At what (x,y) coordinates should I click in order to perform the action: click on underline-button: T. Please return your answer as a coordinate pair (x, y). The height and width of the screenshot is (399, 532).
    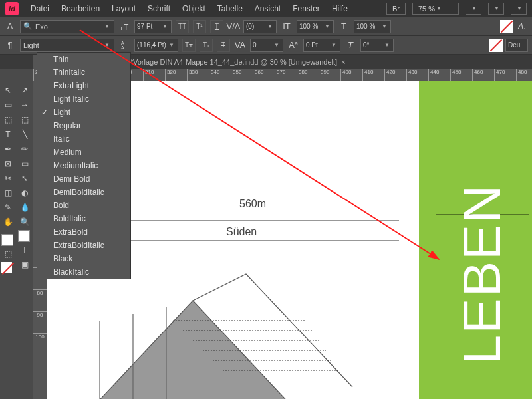
    Looking at the image, I should click on (217, 27).